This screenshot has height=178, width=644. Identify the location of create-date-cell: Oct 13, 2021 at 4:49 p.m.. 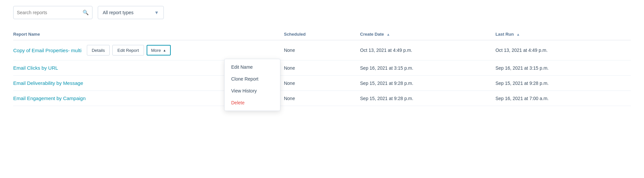
(428, 50).